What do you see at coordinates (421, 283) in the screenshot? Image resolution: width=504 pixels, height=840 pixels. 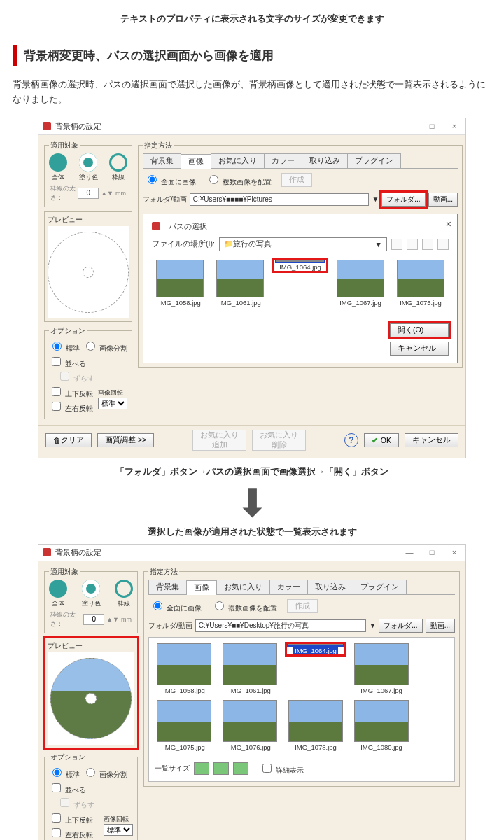 I see `file-item: IMG_1075.jpg` at bounding box center [421, 283].